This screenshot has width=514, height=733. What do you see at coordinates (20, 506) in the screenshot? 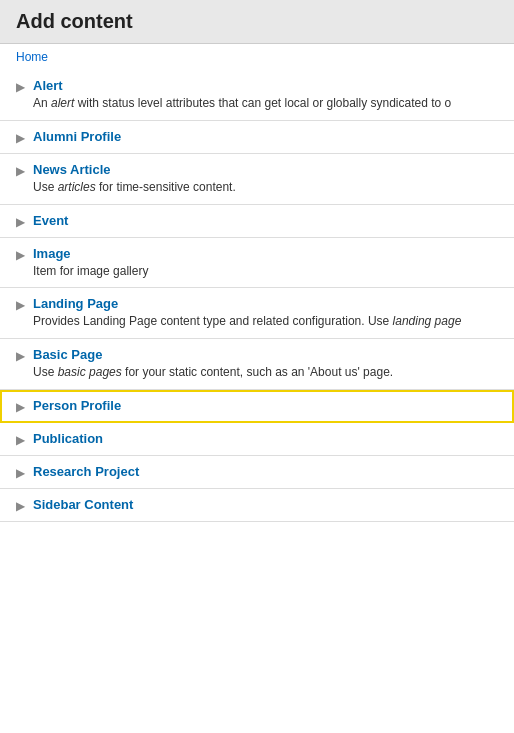
I see `arrow-icon-sidebar-content: ▶` at bounding box center [20, 506].